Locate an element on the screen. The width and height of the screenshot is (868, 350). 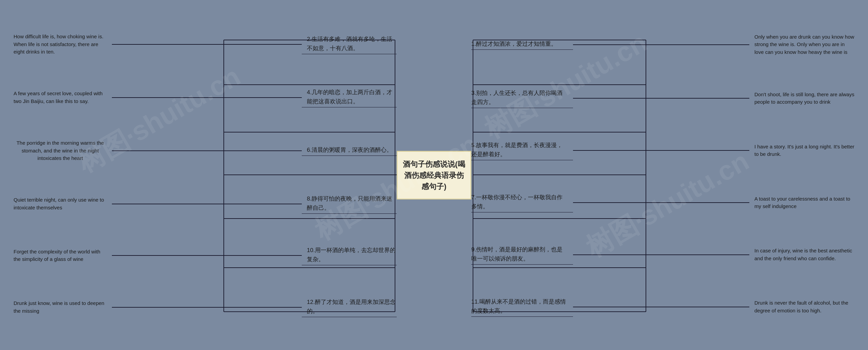
right-zh-6: 11.喝醉从来不是酒的过错，而是感情的度数太高。 is located at coordinates (522, 307).